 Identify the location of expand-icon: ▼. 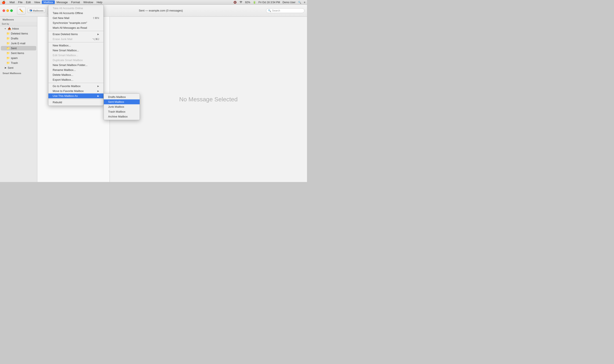
(5, 29).